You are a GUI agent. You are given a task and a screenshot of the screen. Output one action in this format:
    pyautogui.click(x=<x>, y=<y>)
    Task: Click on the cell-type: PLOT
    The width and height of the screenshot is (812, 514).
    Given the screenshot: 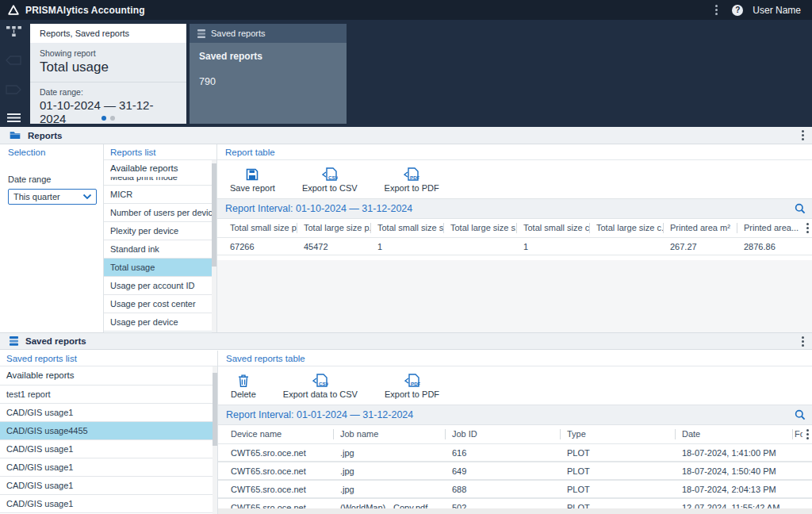 What is the action you would take?
    pyautogui.click(x=619, y=471)
    